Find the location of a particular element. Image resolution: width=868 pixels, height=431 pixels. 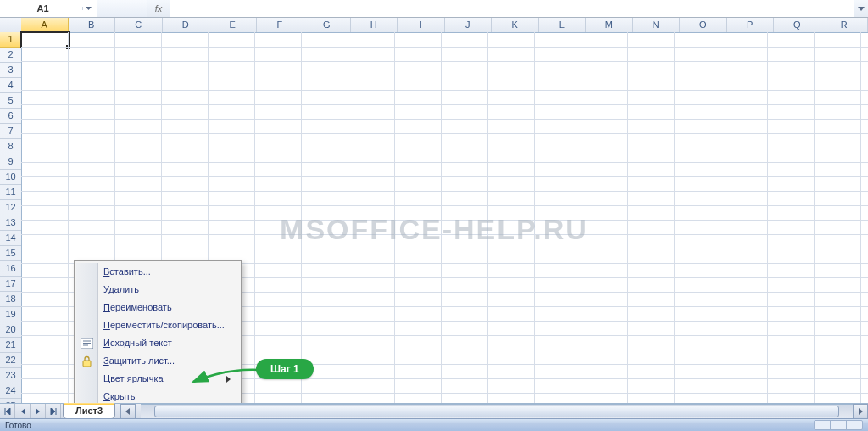

name-box-value: A1 is located at coordinates (42, 8).